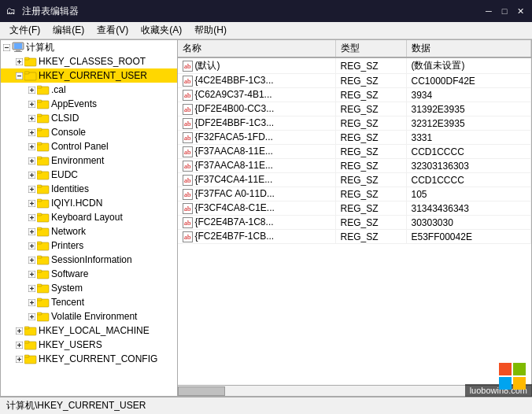 The height and width of the screenshot is (414, 532). Describe the element at coordinates (89, 47) in the screenshot. I see `tree-item-computer: 计算机` at that location.